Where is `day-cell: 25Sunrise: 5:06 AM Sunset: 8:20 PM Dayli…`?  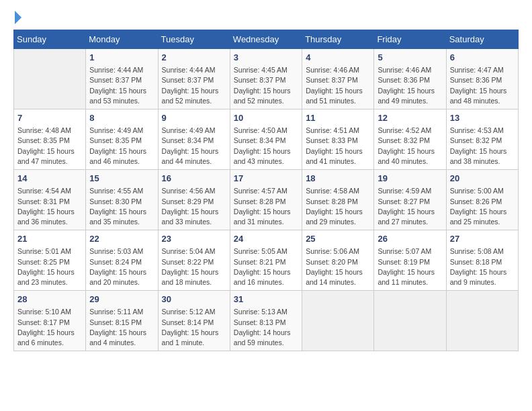 day-cell: 25Sunrise: 5:06 AM Sunset: 8:20 PM Dayli… is located at coordinates (339, 261).